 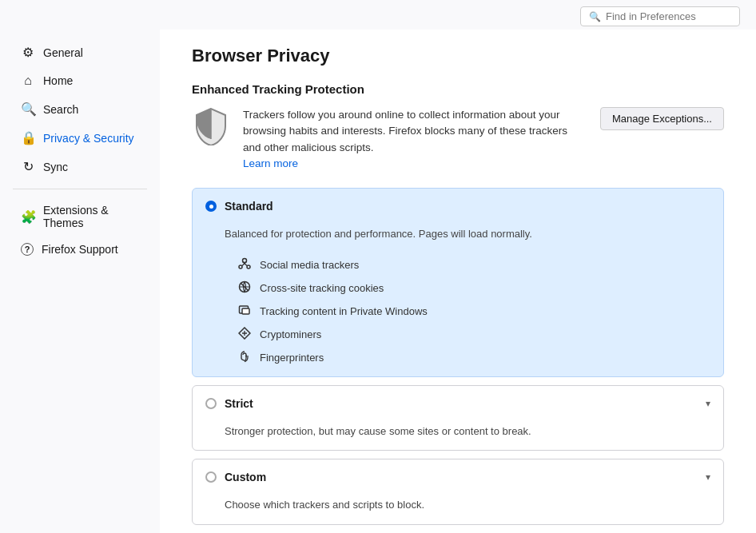 I want to click on social-tracker-icon, so click(x=245, y=265).